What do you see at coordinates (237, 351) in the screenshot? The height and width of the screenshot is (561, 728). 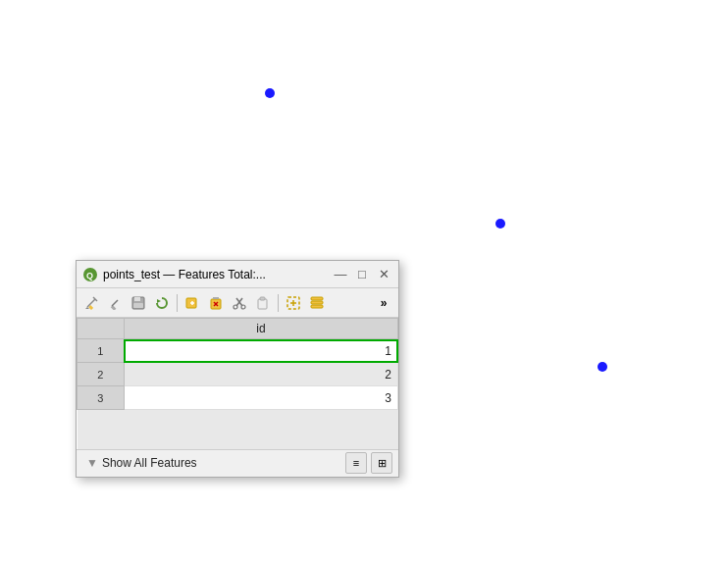 I see `table-row: 1 1` at bounding box center [237, 351].